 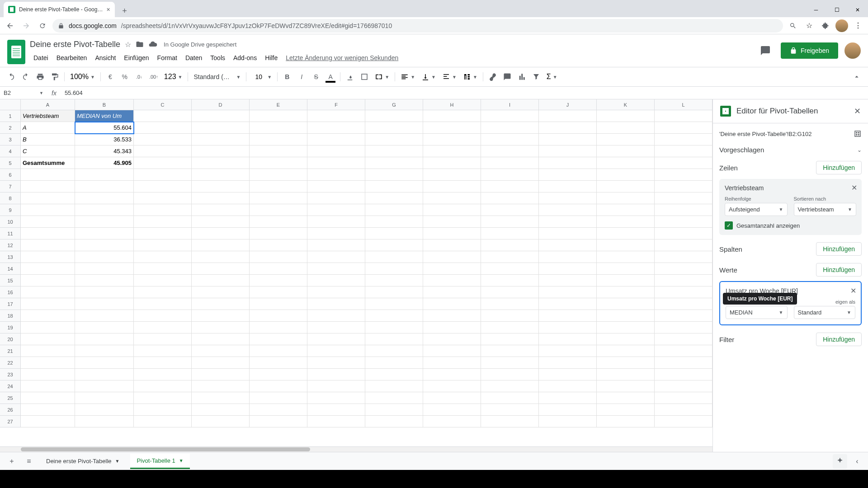 What do you see at coordinates (493, 77) in the screenshot?
I see `link-button` at bounding box center [493, 77].